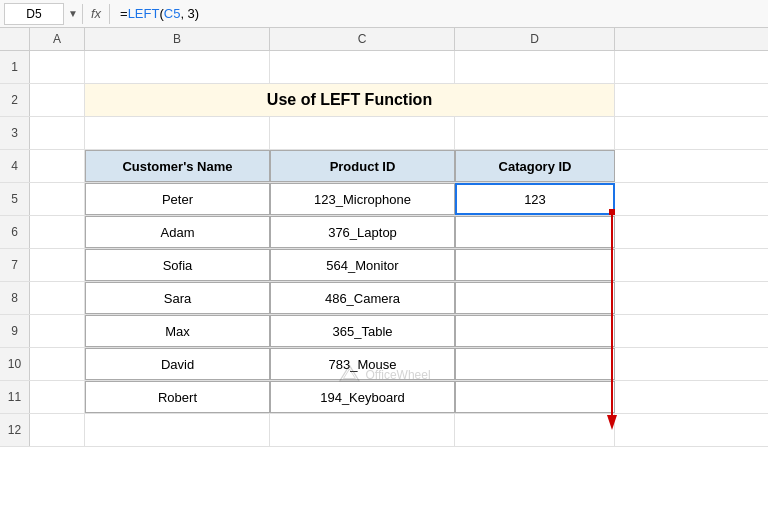 The height and width of the screenshot is (515, 768). Describe the element at coordinates (15, 232) in the screenshot. I see `row-num-6: 6` at that location.